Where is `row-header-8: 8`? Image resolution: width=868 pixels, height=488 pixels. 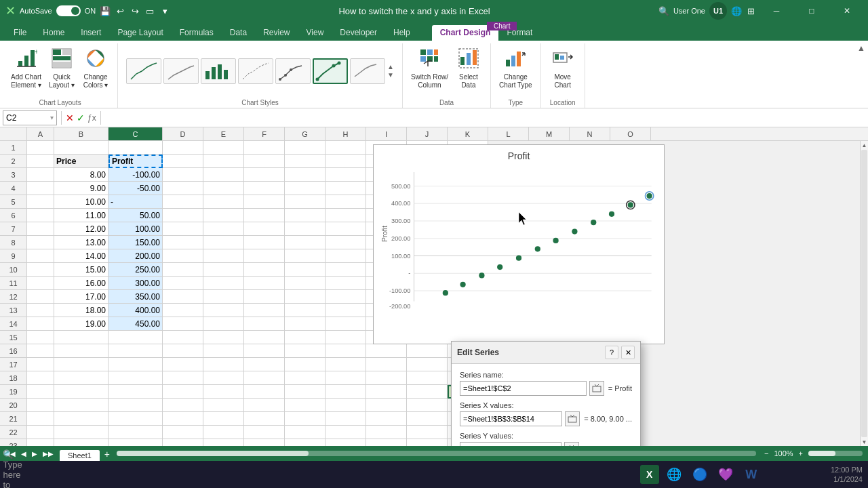
row-header-8: 8 is located at coordinates (14, 243).